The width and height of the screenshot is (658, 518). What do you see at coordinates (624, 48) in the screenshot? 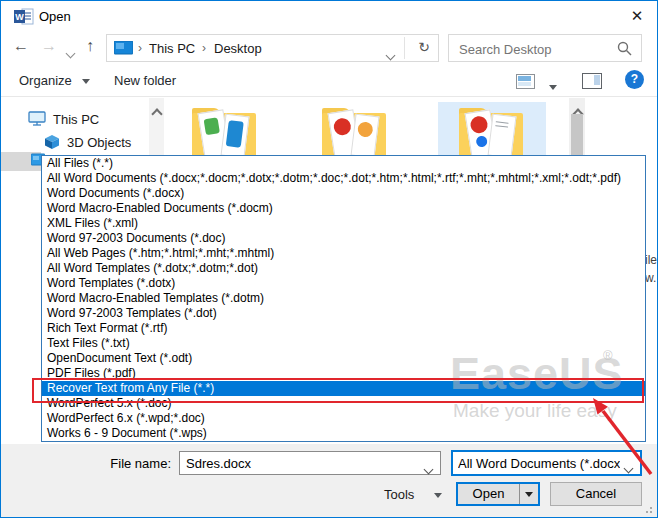
I see `search-icon` at bounding box center [624, 48].